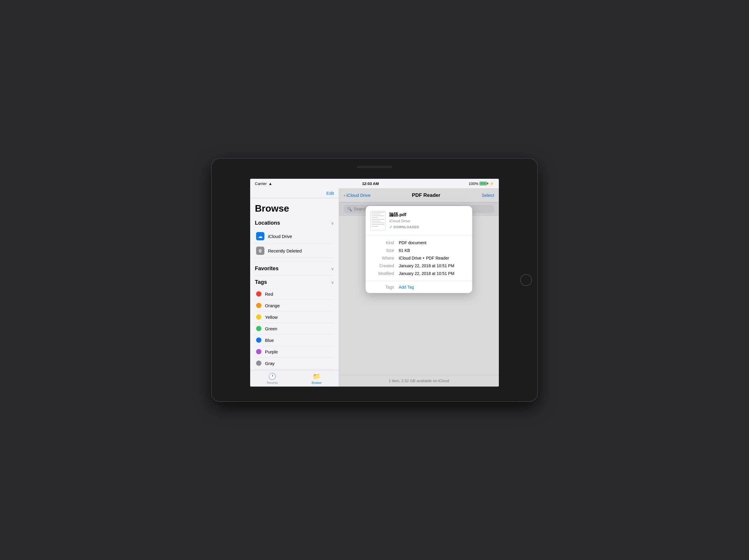  Describe the element at coordinates (406, 227) in the screenshot. I see `downloaded-label: DOWNLOADED` at that location.